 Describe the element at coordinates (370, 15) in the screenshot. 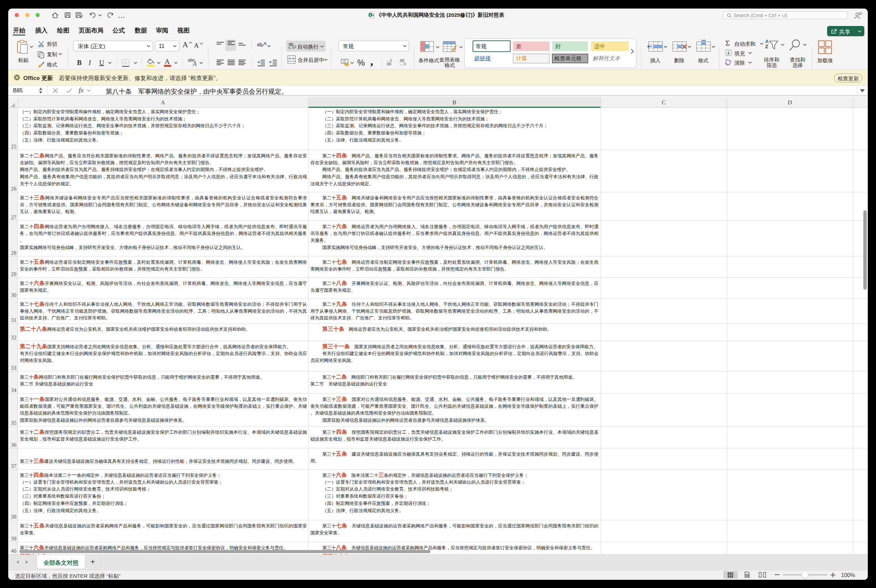

I see `svg-text: X` at that location.